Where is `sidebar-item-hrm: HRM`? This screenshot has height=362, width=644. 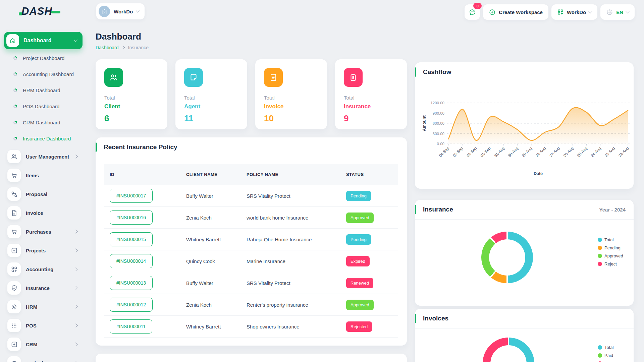
sidebar-item-hrm: HRM is located at coordinates (43, 307).